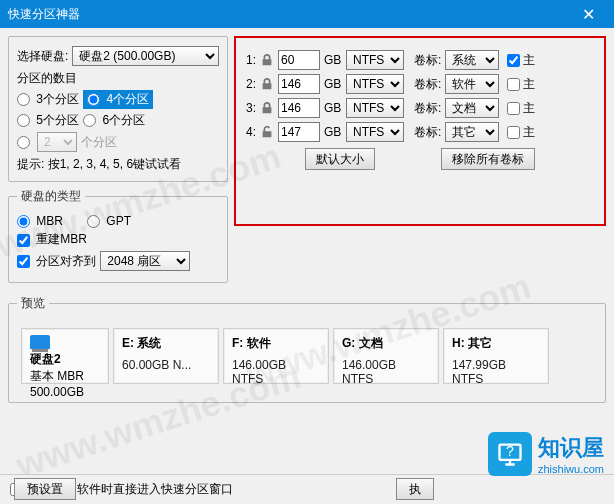 The width and height of the screenshot is (614, 504). I want to click on brand-name: 知识屋, so click(571, 448).